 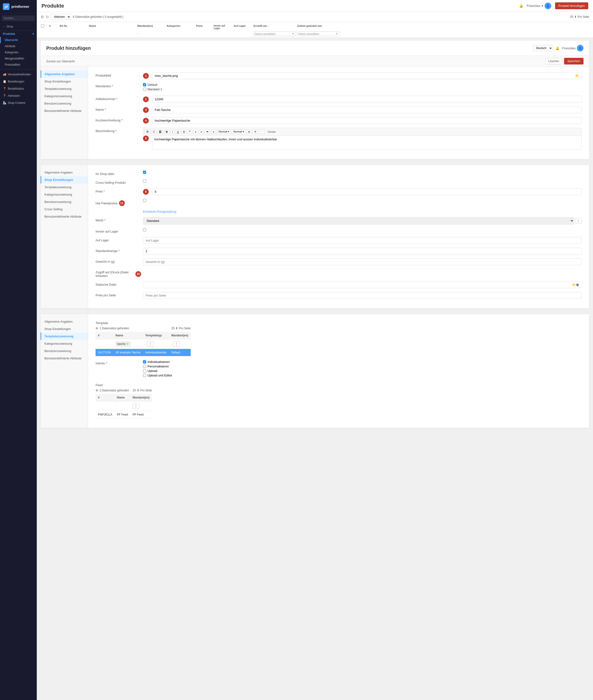 What do you see at coordinates (61, 17) in the screenshot?
I see `actions-dropdown: Aktionen` at bounding box center [61, 17].